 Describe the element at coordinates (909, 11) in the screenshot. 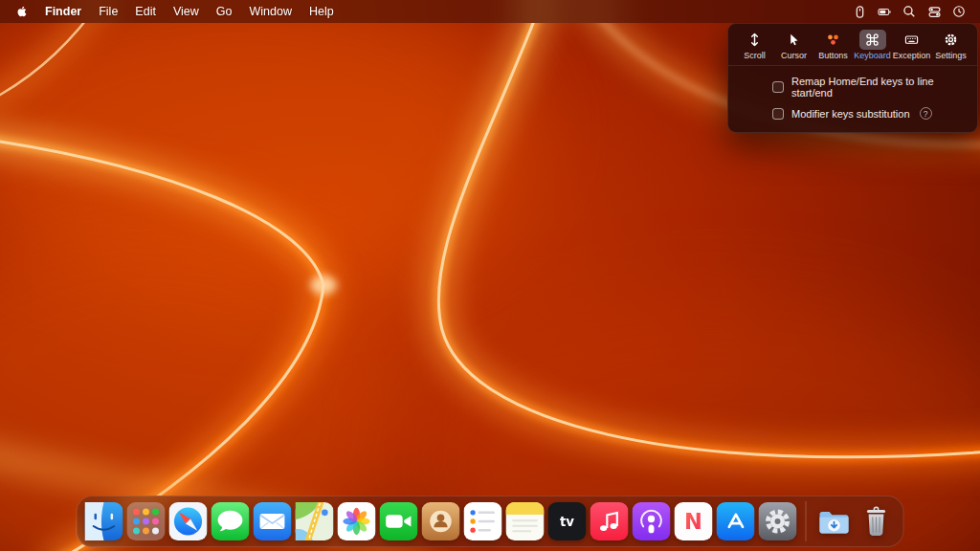

I see `menu-bar-status` at that location.